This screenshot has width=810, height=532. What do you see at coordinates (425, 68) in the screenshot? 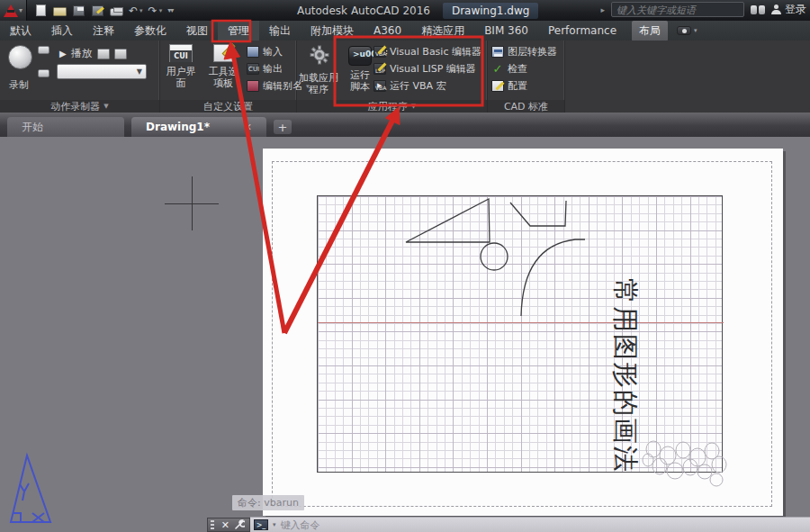
I see `visual-lisp-editor-button: LSP Visual LISP 编辑器` at bounding box center [425, 68].